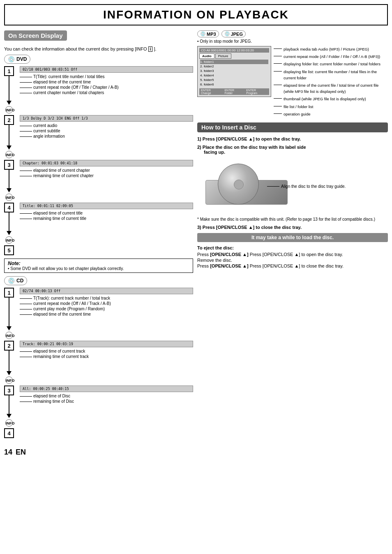 This screenshot has height=554, width=392. Describe the element at coordinates (106, 118) in the screenshot. I see `dvd-step2-screen: 1/3 Dolby D 3/2 1CH ENG Off 1/3` at that location.